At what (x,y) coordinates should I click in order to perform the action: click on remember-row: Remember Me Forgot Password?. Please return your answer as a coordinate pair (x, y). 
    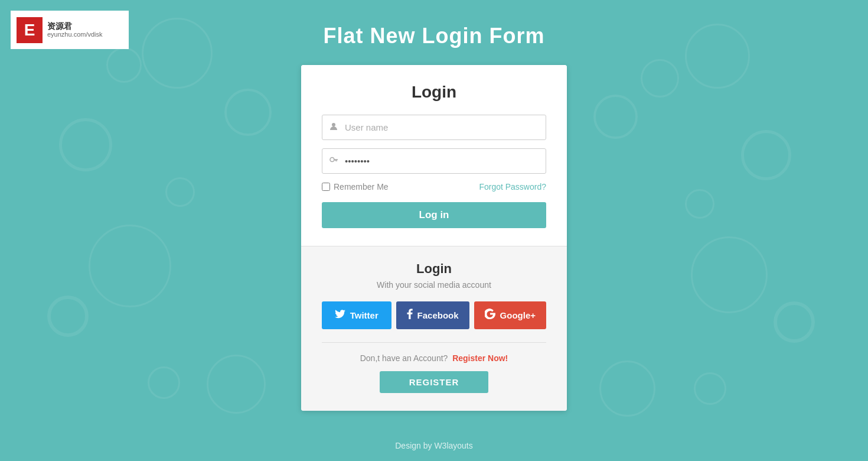
    Looking at the image, I should click on (434, 187).